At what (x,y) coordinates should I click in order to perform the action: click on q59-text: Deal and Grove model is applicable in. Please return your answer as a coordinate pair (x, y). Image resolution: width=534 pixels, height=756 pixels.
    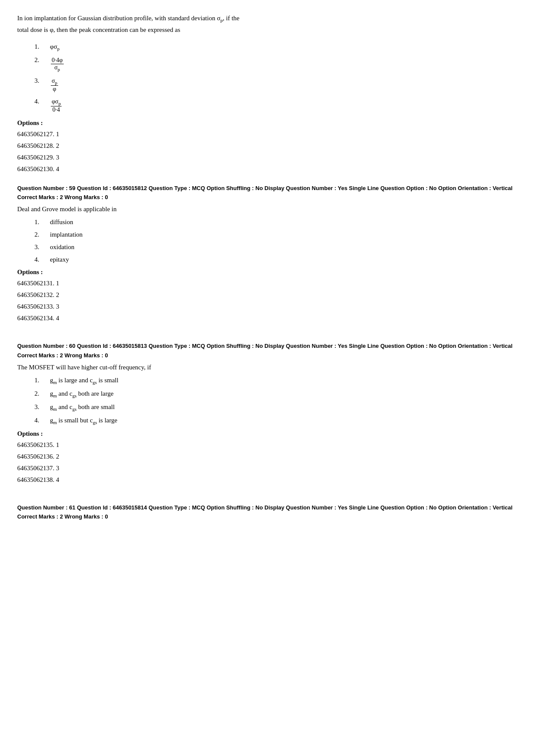
    Looking at the image, I should click on (267, 209).